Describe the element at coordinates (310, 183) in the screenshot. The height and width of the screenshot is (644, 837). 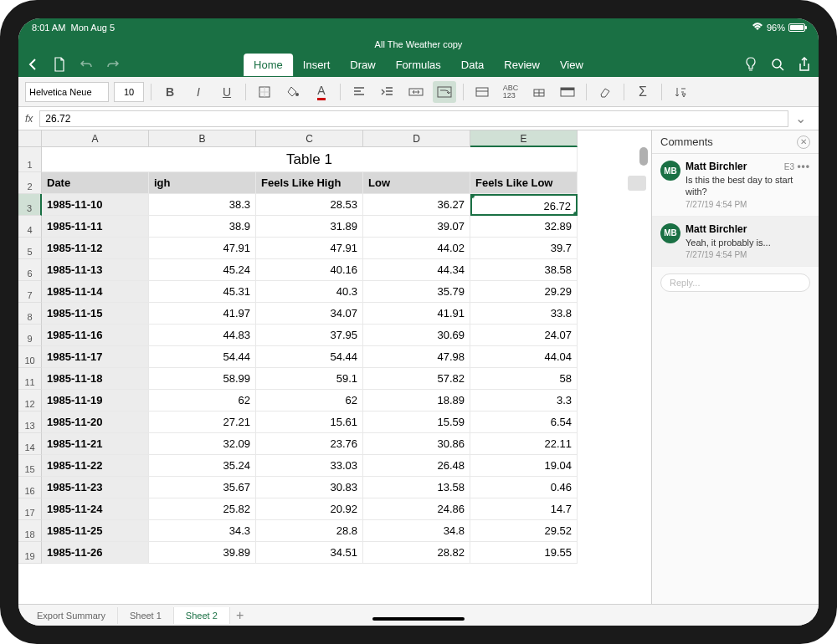
I see `column-header-cell: Feels Like High` at that location.